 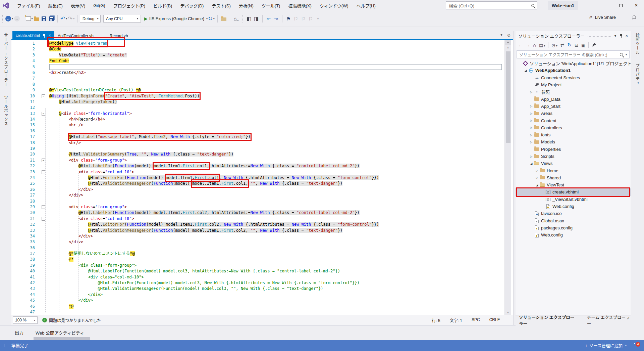 I want to click on minimize-button: —, so click(x=605, y=5).